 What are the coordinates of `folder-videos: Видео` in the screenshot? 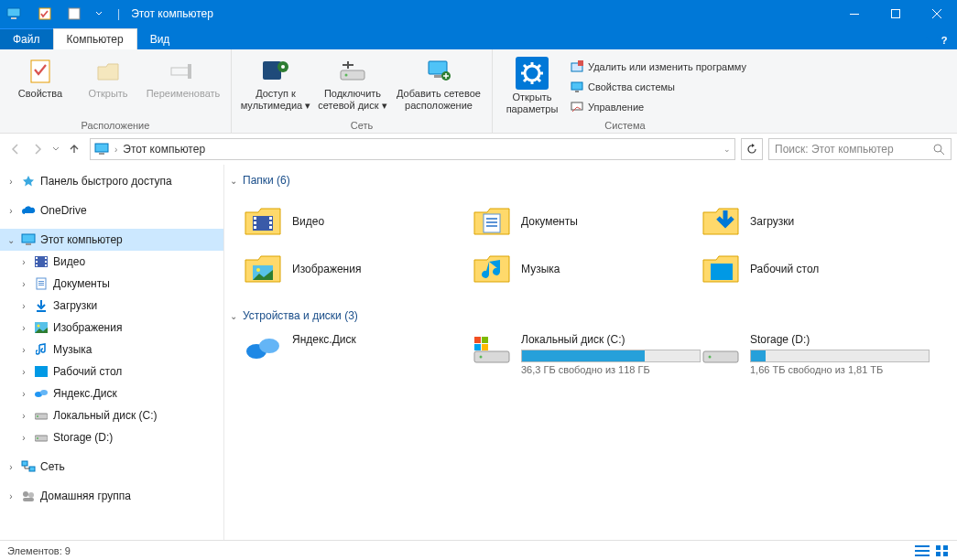 It's located at (357, 221).